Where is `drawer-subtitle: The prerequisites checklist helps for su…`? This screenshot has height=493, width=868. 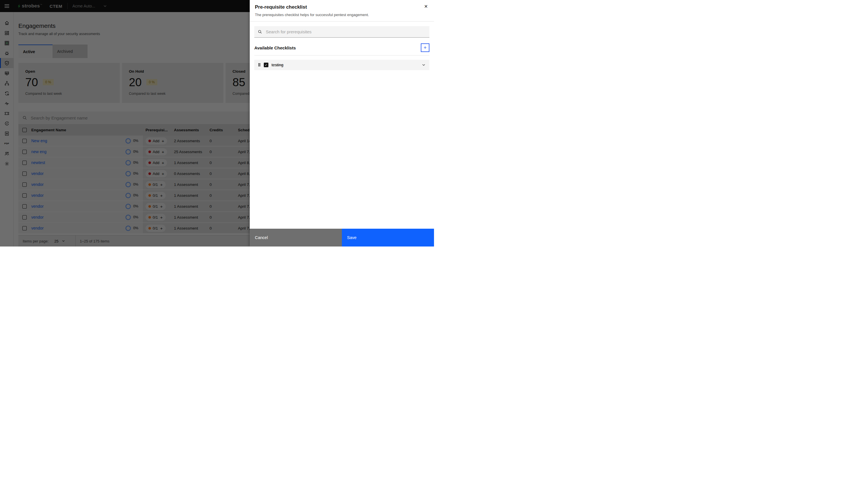
drawer-subtitle: The prerequisites checklist helps for su… is located at coordinates (342, 15).